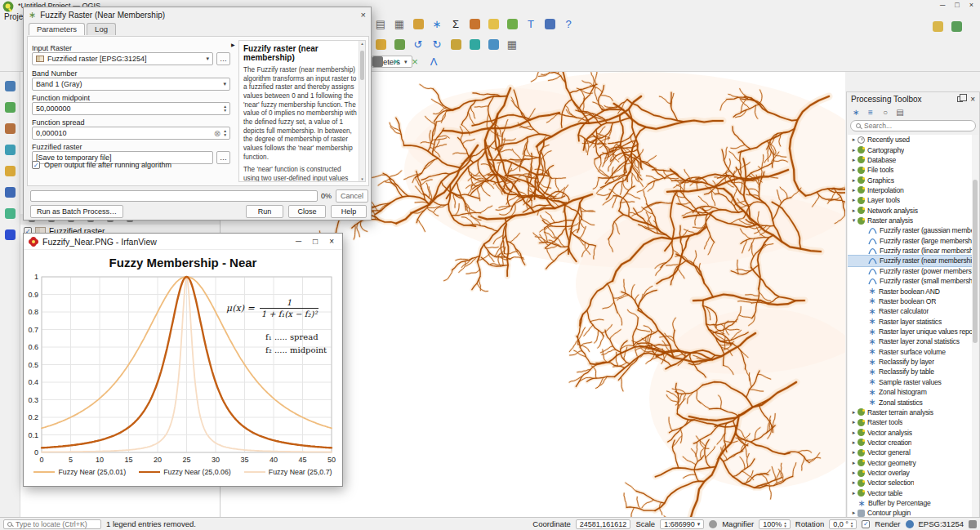  Describe the element at coordinates (10, 128) in the screenshot. I see `add-raster-layer-icon` at that location.